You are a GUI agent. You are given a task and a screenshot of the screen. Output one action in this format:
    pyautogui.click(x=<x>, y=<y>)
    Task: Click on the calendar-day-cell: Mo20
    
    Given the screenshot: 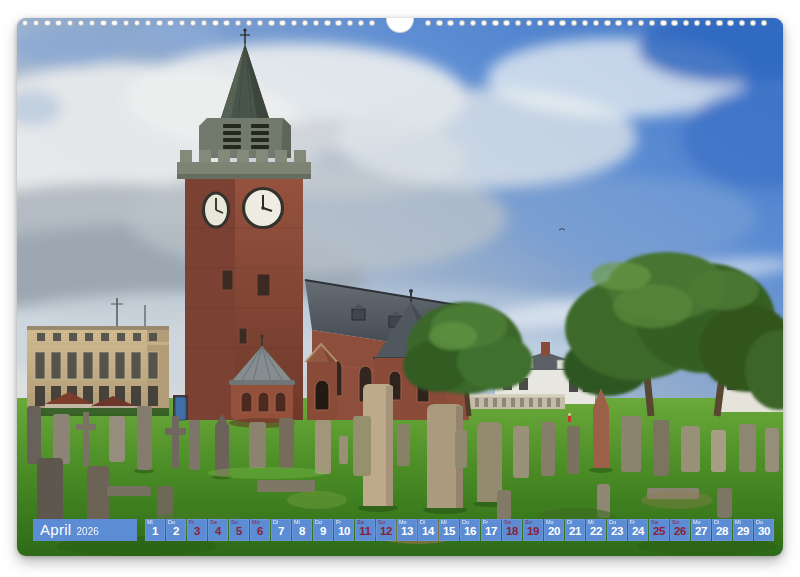 What is the action you would take?
    pyautogui.click(x=554, y=530)
    